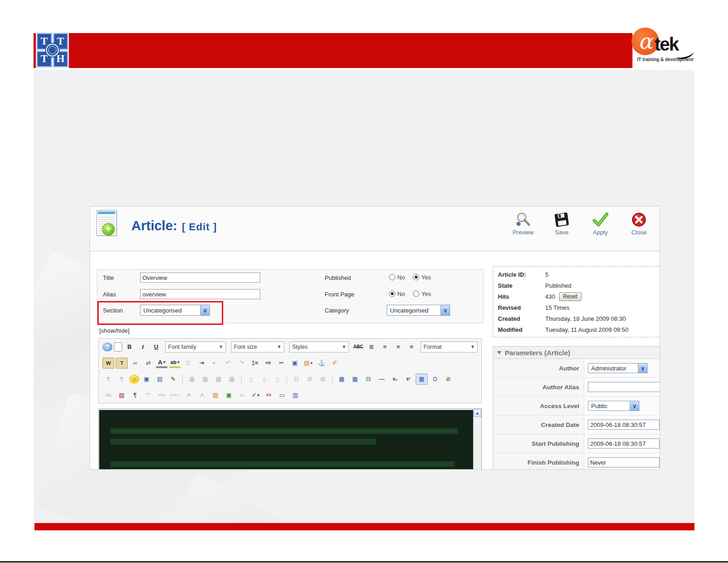 This screenshot has height=563, width=728. I want to click on close-button: Close, so click(639, 224).